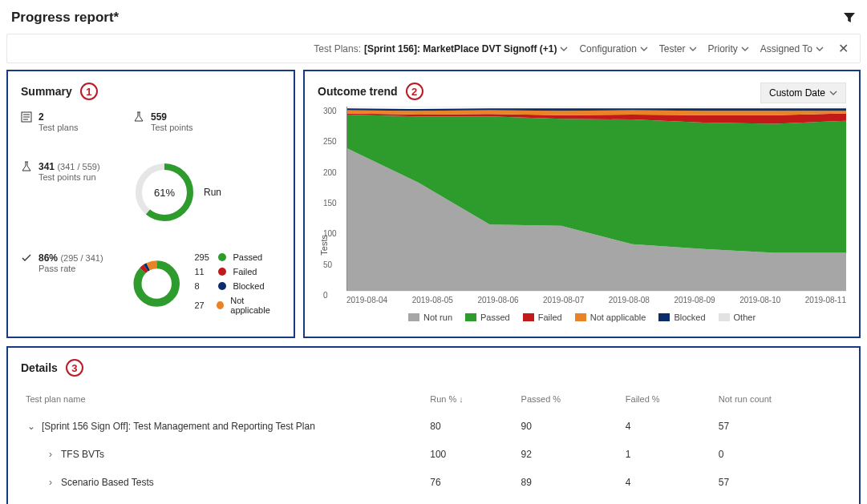 The image size is (867, 504). Describe the element at coordinates (441, 49) in the screenshot. I see `filter-test-plans: Test Plans: [Sprint 156]: MarketPlace DV…` at that location.